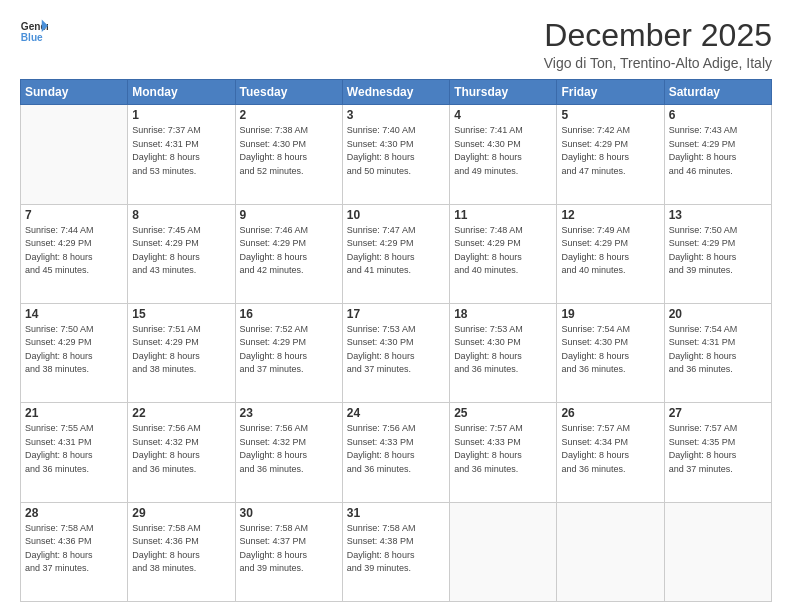 The width and height of the screenshot is (792, 612). I want to click on day-info: Sunrise: 7:49 AM Sunset: 4:29 PM Dayligh…, so click(610, 251).